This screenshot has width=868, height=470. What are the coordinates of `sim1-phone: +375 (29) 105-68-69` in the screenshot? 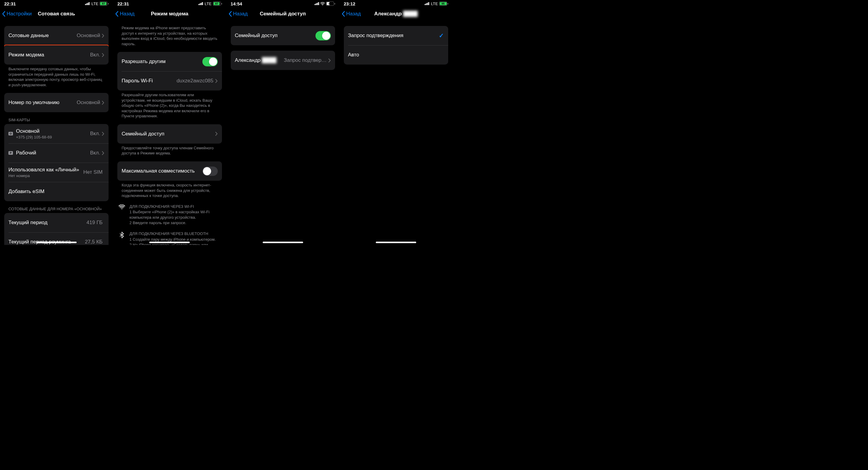 It's located at (53, 137).